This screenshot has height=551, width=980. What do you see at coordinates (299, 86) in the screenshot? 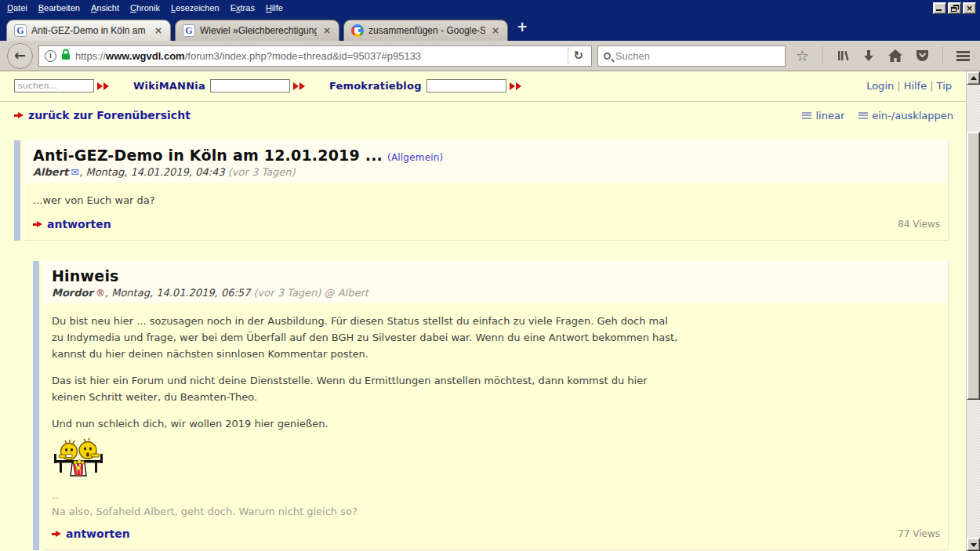
I see `wikimannia-go-icon` at bounding box center [299, 86].